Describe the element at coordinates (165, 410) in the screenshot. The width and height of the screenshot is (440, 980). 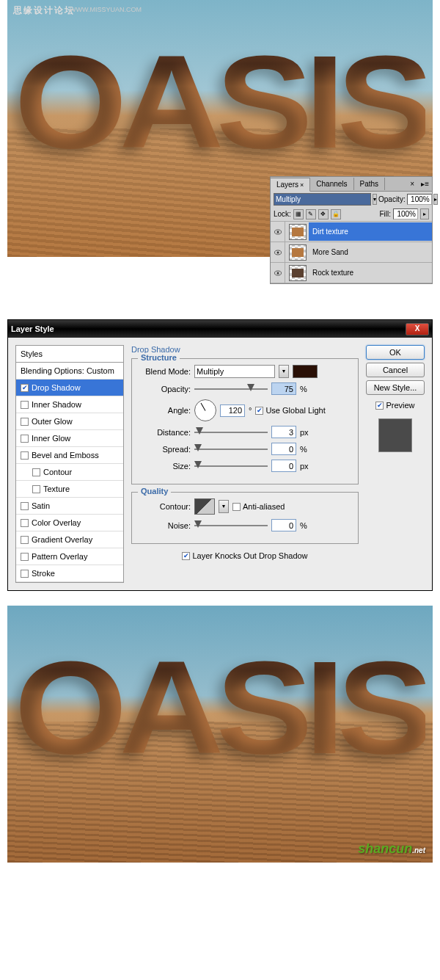
I see `angle-label: Angle:` at that location.